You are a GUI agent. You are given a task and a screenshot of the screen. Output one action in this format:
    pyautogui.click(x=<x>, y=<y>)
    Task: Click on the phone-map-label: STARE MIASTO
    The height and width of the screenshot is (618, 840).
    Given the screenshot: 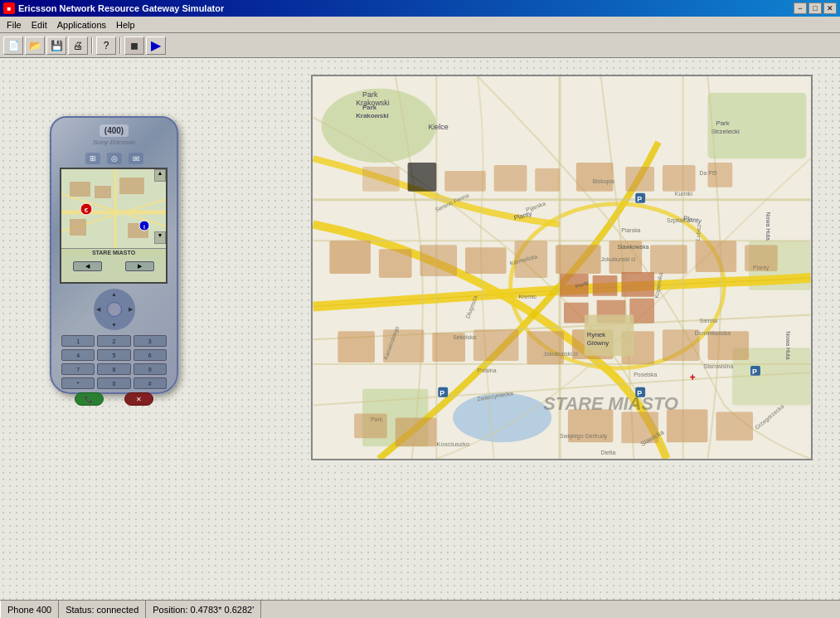 What is the action you would take?
    pyautogui.click(x=114, y=252)
    